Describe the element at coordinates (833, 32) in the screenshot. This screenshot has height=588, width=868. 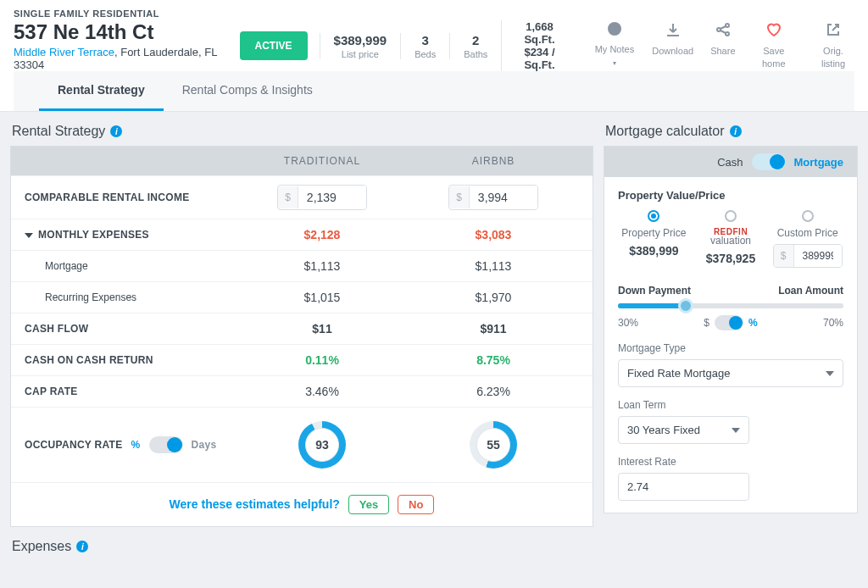
I see `external-link-icon` at that location.